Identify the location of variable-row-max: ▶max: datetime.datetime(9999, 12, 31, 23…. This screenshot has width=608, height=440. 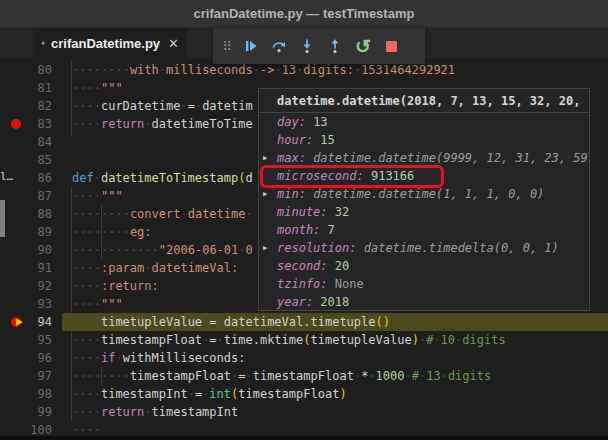
(424, 158).